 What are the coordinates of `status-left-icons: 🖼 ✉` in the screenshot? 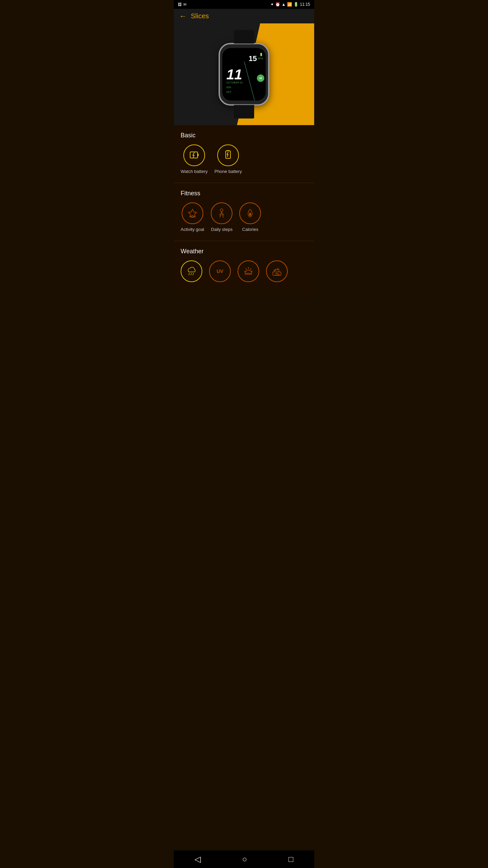 It's located at (223, 5).